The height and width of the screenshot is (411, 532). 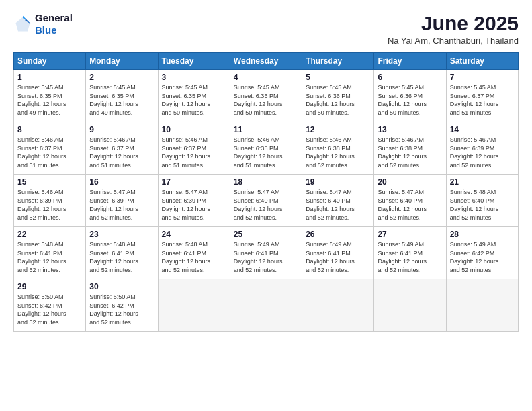 I want to click on cell-4-0: 29Sunrise: 5:50 AM Sunset: 6:42 PM Dayli…, so click(x=50, y=306).